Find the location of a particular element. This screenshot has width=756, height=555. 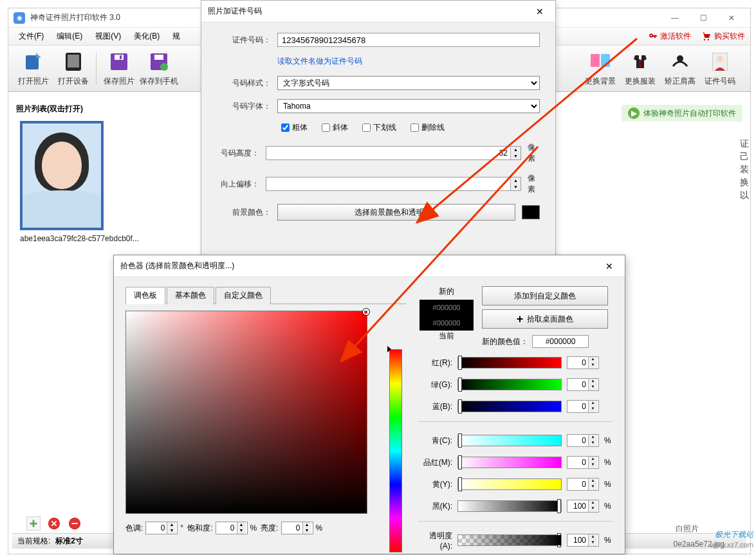

save-mobile-icon is located at coordinates (159, 62).